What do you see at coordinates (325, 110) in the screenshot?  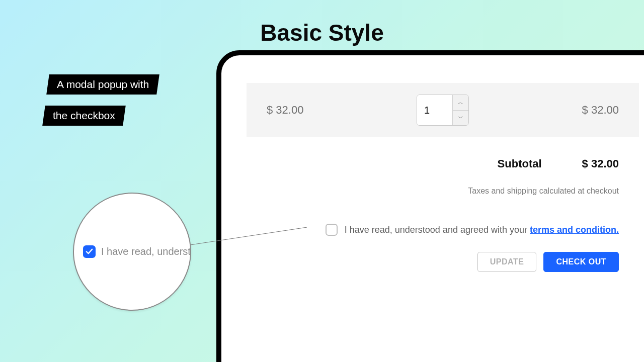 I see `unit-price: $ 32.00` at bounding box center [325, 110].